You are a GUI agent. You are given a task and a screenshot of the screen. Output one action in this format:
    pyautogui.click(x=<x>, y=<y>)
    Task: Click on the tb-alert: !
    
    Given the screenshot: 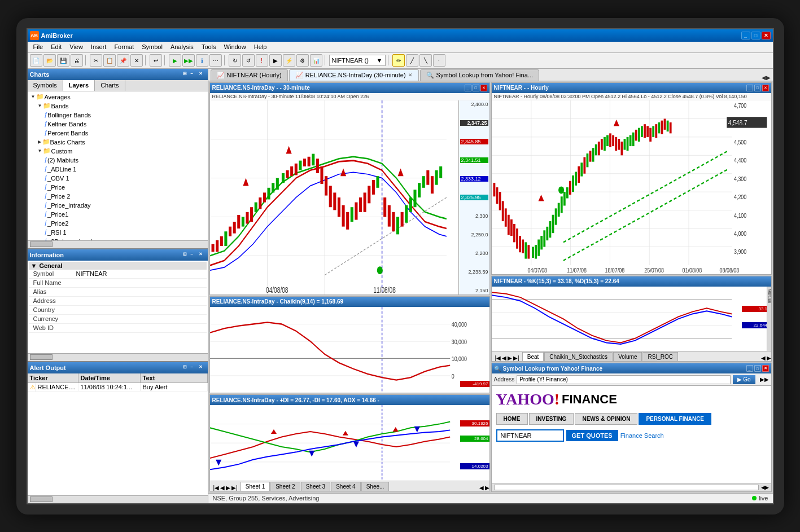 What is the action you would take?
    pyautogui.click(x=262, y=60)
    